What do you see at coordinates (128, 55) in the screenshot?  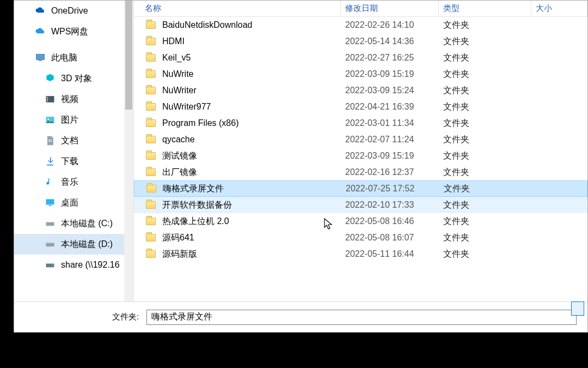 I see `scroll-thumb` at bounding box center [128, 55].